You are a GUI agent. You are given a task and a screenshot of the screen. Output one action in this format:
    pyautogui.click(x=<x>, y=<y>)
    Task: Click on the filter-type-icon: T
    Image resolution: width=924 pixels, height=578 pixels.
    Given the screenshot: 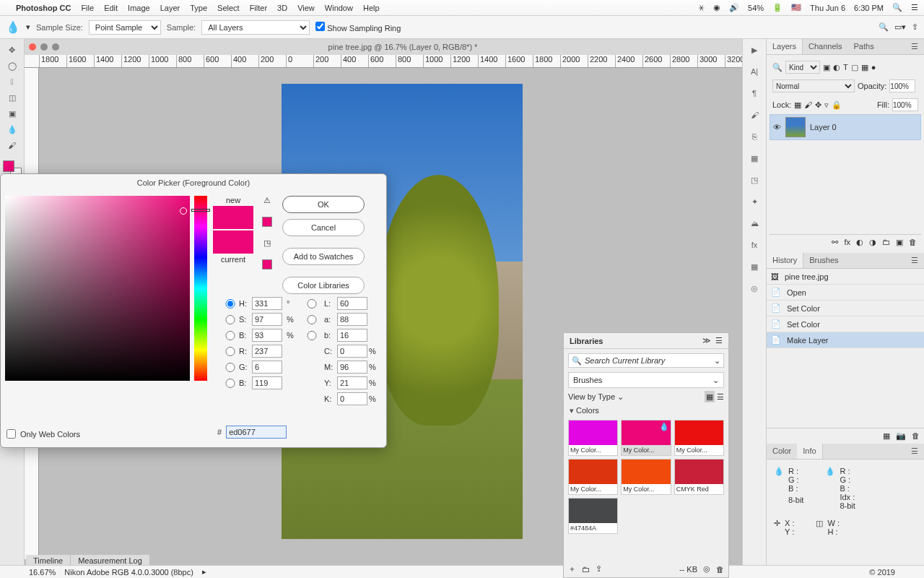 What is the action you would take?
    pyautogui.click(x=846, y=67)
    